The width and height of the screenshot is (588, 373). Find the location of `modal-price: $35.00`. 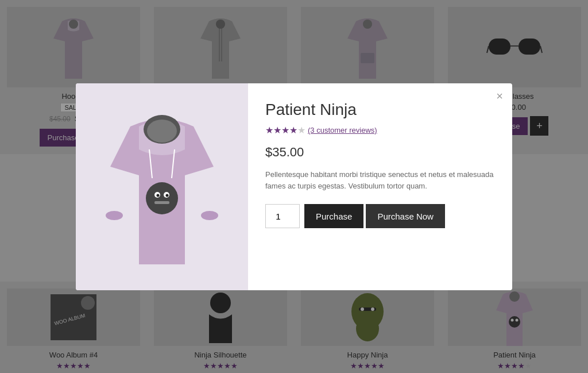

modal-price: $35.00 is located at coordinates (380, 152).